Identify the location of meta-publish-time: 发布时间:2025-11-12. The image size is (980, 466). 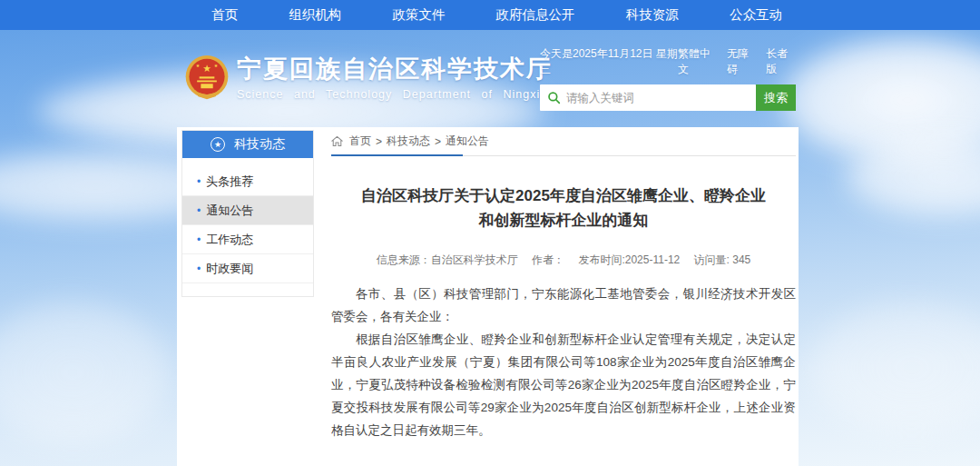
(629, 260).